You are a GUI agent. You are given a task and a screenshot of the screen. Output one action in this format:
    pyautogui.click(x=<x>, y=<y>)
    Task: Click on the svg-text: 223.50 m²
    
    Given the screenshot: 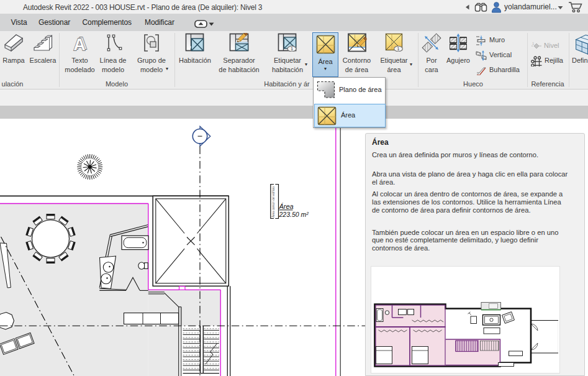 What is the action you would take?
    pyautogui.click(x=294, y=214)
    